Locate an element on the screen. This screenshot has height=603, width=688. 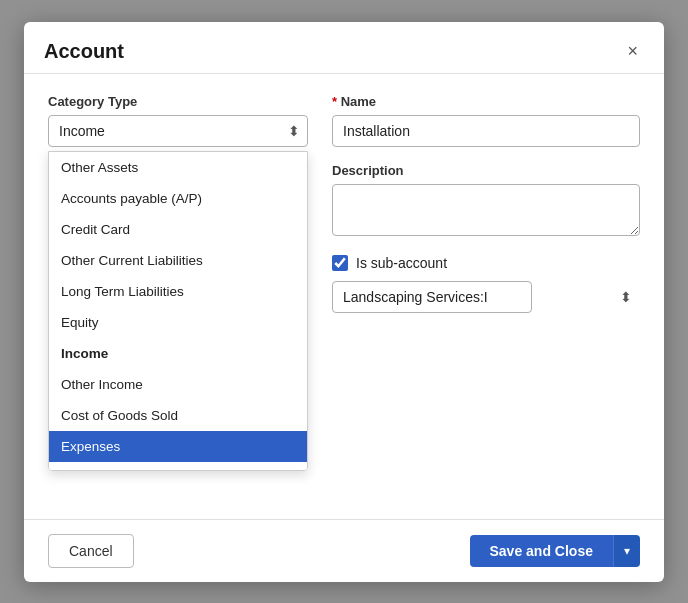
is-sub-account-checkbox is located at coordinates (340, 263).